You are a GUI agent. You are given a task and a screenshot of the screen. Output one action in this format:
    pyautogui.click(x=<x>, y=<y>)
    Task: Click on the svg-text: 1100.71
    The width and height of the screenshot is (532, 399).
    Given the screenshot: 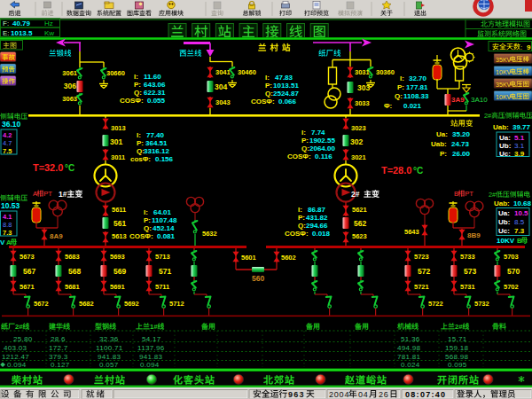 What is the action you would take?
    pyautogui.click(x=110, y=348)
    